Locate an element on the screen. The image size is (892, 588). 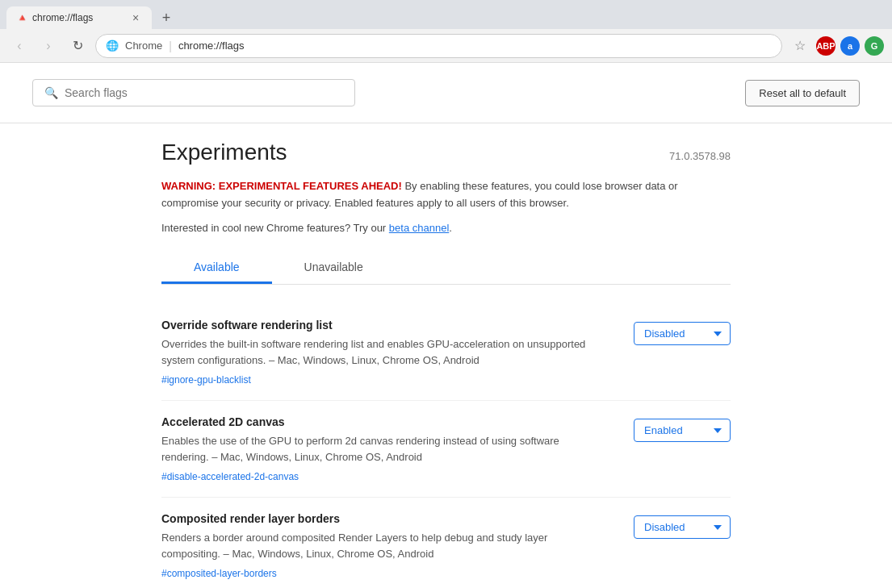
active-tab: 🔺 chrome://flags × is located at coordinates (79, 18).